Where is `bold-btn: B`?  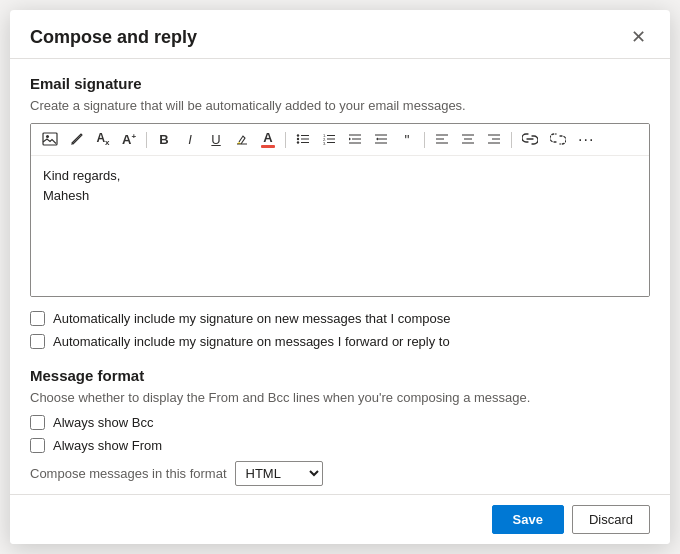
bold-btn: B is located at coordinates (164, 140).